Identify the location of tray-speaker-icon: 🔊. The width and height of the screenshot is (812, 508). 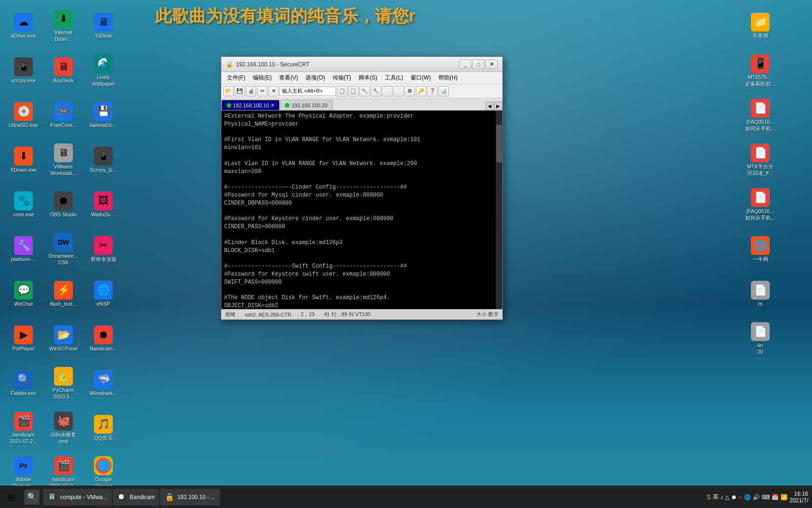
(757, 497).